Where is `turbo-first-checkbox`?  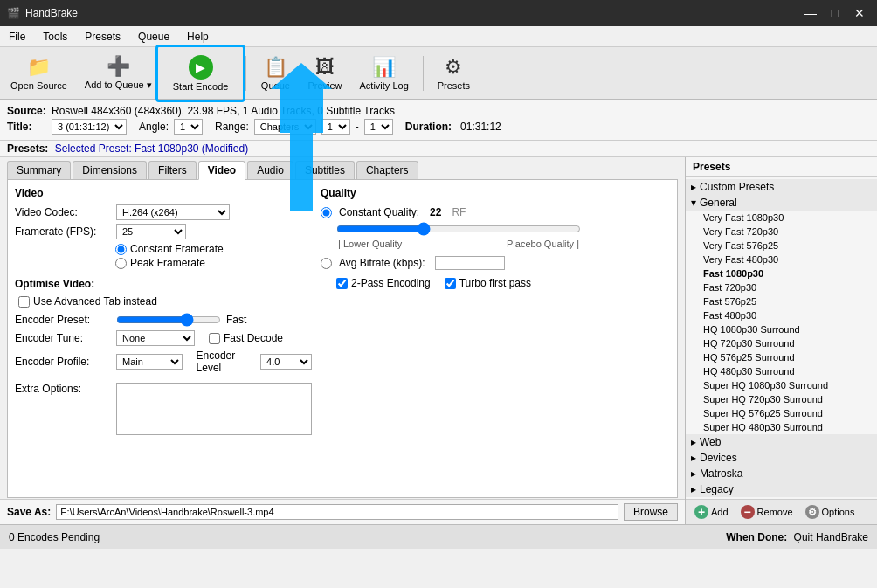
turbo-first-checkbox is located at coordinates (451, 283).